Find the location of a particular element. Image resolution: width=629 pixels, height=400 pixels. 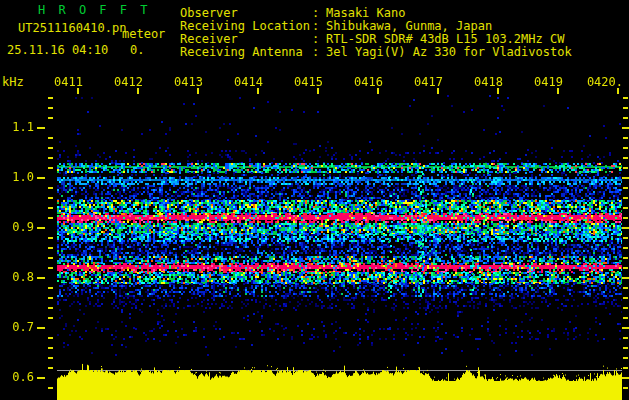

freq-label: 0.9 is located at coordinates (18, 228).